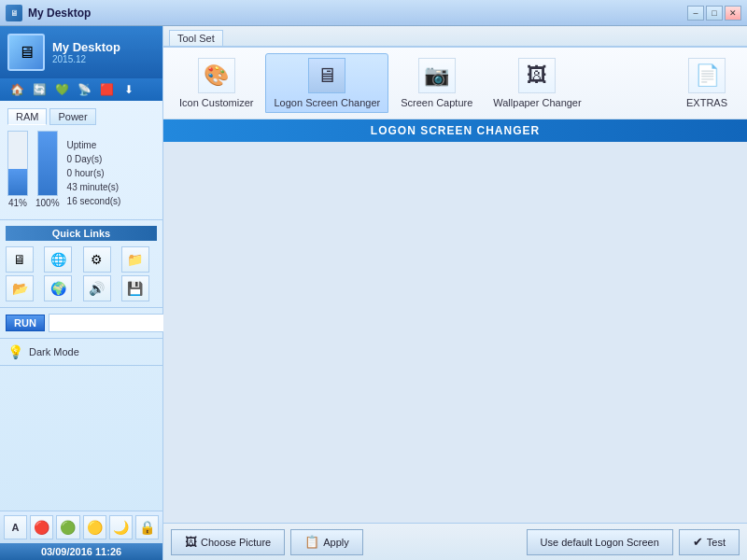  Describe the element at coordinates (15, 352) in the screenshot. I see `dark-mode-icon: 💡` at that location.